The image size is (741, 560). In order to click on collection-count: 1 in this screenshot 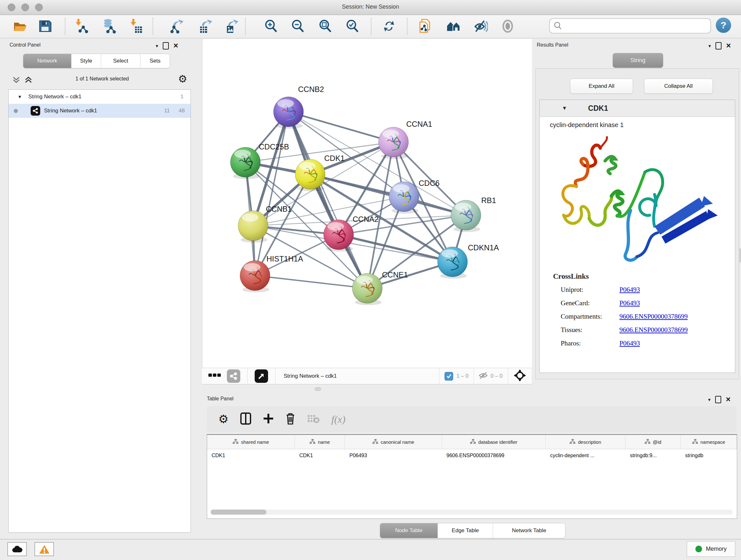, I will do `click(182, 97)`.